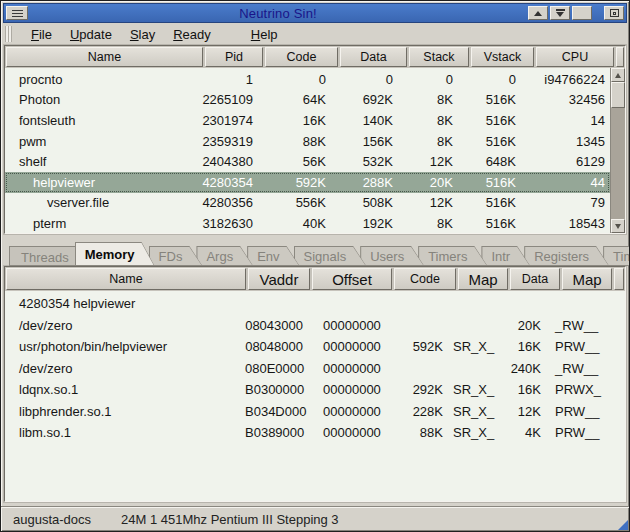 The height and width of the screenshot is (532, 630). What do you see at coordinates (439, 57) in the screenshot?
I see `col-header-stack: Stack` at bounding box center [439, 57].